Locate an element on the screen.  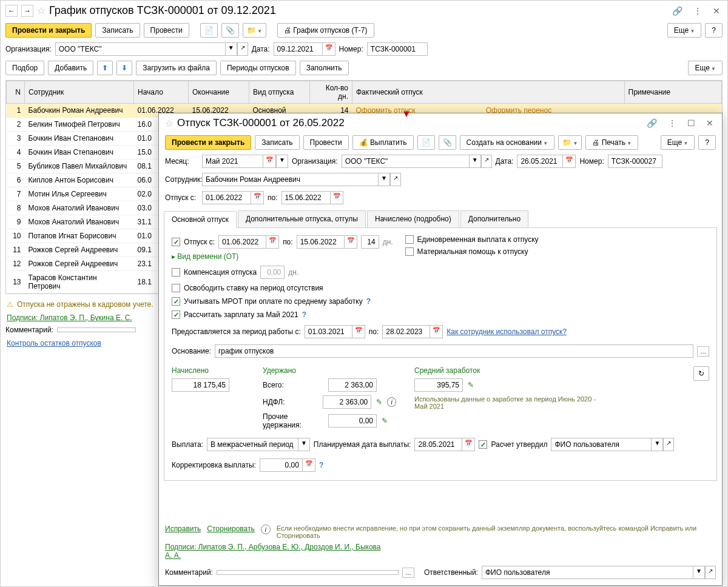
control-link: Контроль остатков отпусков is located at coordinates (54, 343).